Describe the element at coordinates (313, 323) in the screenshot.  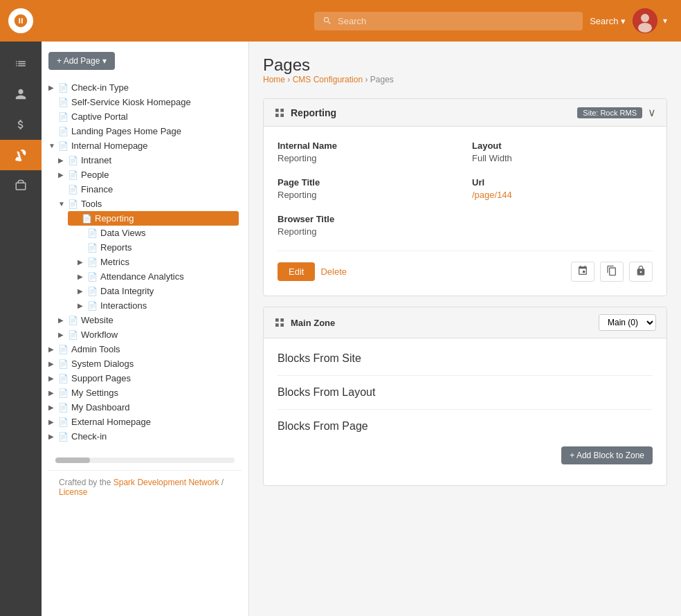
I see `main-zone-title: Main Zone` at that location.